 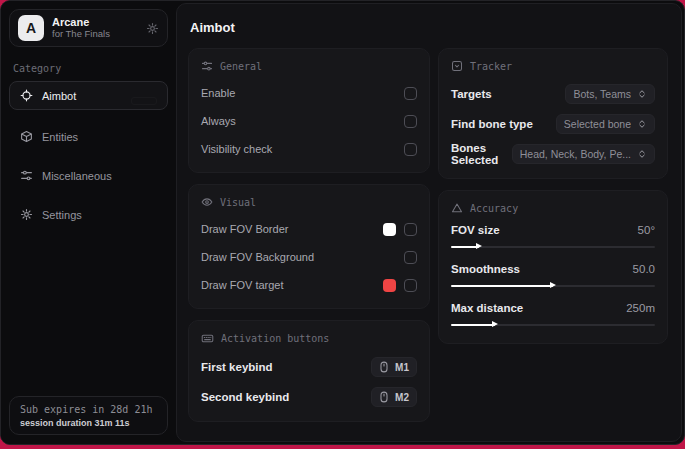 What do you see at coordinates (81, 22) in the screenshot?
I see `app-name: Arcane` at bounding box center [81, 22].